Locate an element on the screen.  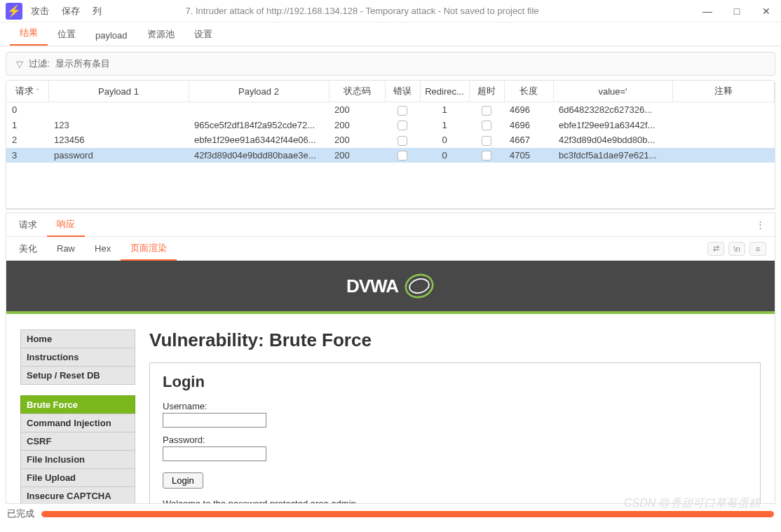
sidebar-item: Command Injection is located at coordinates (78, 423).